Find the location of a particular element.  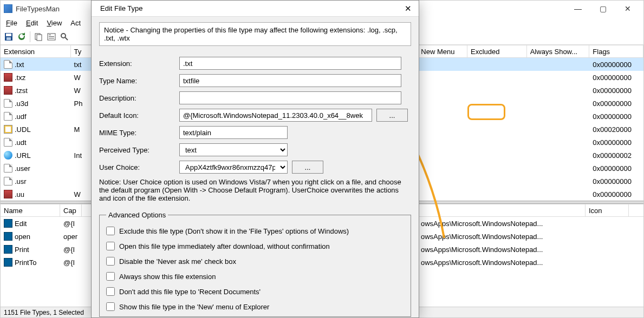

menu-file: File is located at coordinates (12, 23).